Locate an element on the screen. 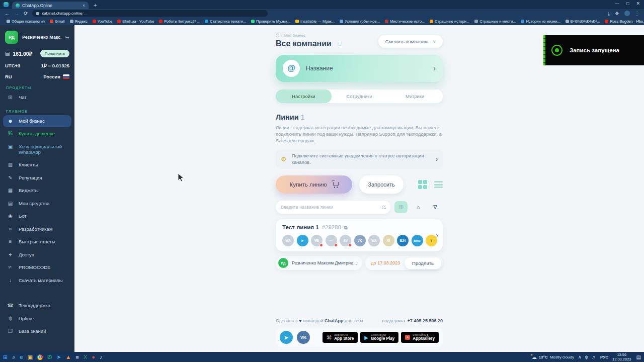 Image resolution: width=644 pixels, height=362 pixels. tab-metrics: Метрики is located at coordinates (415, 97).